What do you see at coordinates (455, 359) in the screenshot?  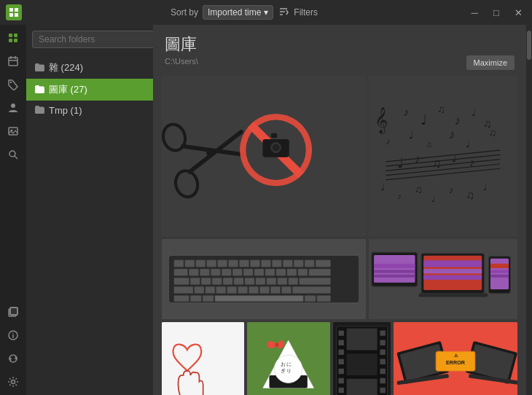 I see `gallery-item-error: ⚠ ERROR` at bounding box center [455, 359].